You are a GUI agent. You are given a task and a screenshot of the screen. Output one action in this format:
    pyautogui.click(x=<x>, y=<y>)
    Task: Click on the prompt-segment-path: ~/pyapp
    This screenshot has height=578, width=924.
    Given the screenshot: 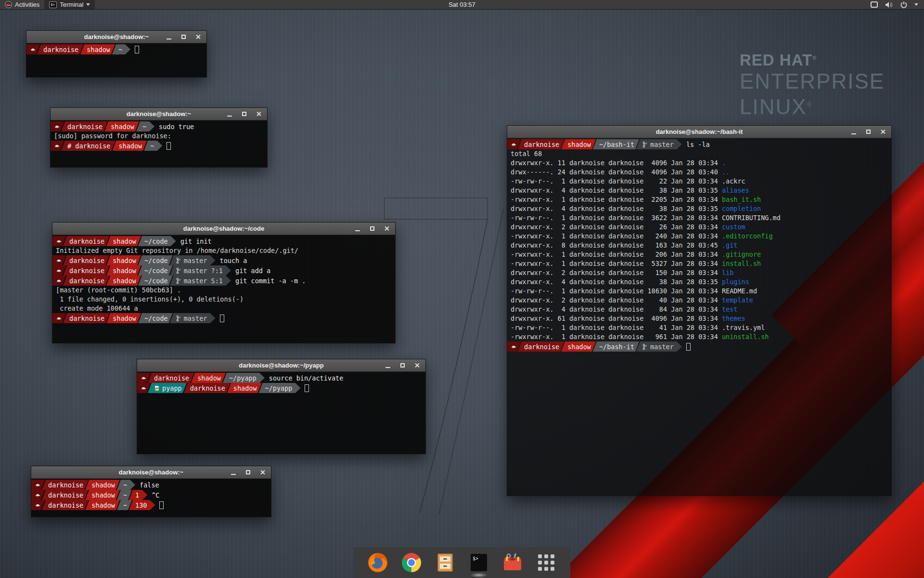 What is the action you would take?
    pyautogui.click(x=244, y=378)
    